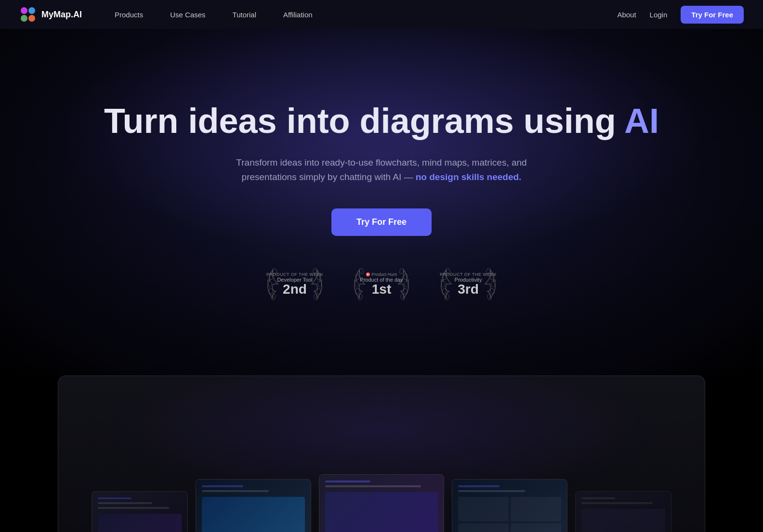 The height and width of the screenshot is (532, 763). What do you see at coordinates (364, 121) in the screenshot?
I see `hero-title-start: Turn ideas into diagrams using` at bounding box center [364, 121].